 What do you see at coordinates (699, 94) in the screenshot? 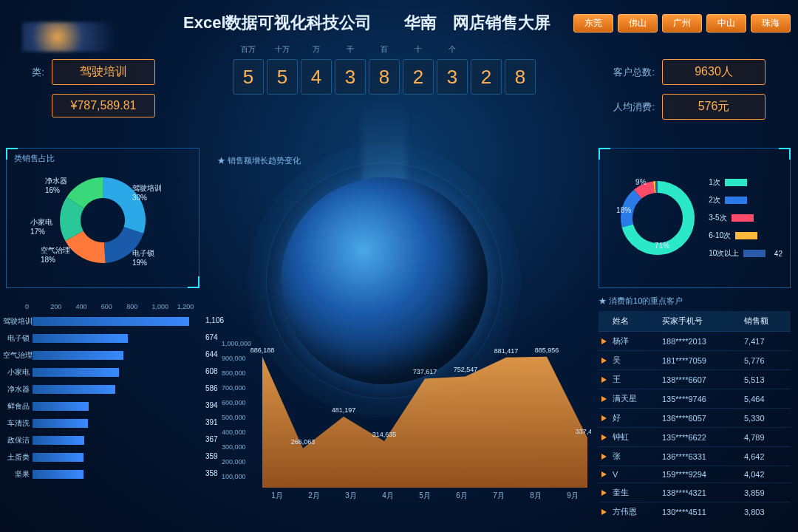
I see `right-kpi-panel: 客户总数:9630人人均消费:576元` at bounding box center [699, 94].